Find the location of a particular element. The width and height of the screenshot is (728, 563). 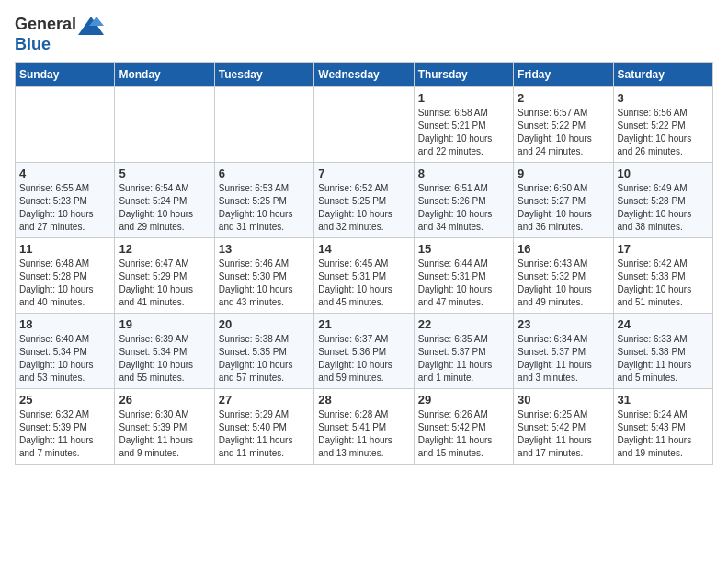

day-info: Sunrise: 6:45 AM Sunset: 5:31 PM Dayligh… is located at coordinates (364, 283).